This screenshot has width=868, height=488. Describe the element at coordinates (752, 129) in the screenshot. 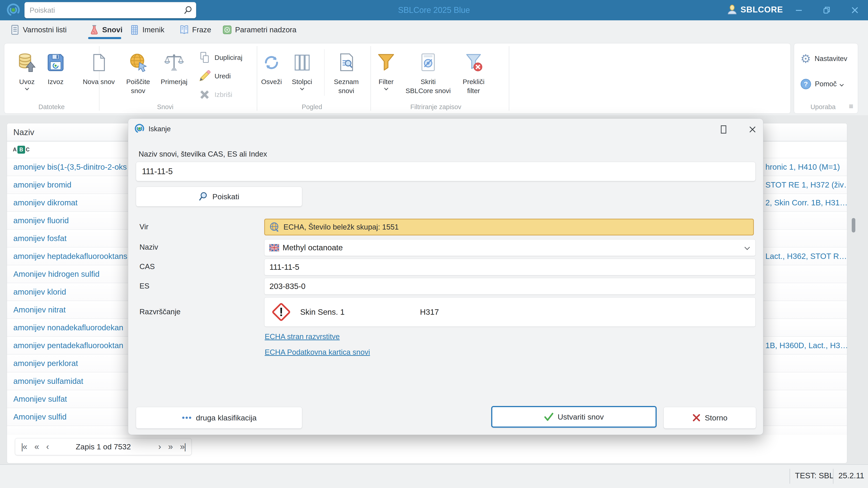

I see `dialog-close-button` at that location.